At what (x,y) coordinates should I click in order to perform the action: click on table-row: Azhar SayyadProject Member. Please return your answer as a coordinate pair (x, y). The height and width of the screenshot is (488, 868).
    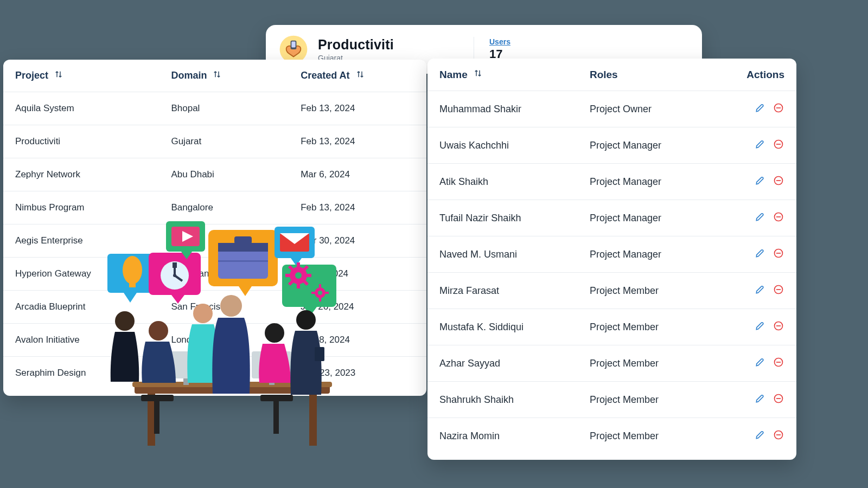
    Looking at the image, I should click on (612, 363).